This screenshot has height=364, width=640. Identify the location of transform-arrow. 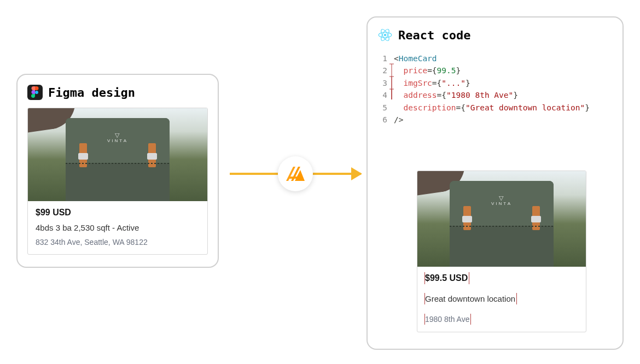
(295, 174).